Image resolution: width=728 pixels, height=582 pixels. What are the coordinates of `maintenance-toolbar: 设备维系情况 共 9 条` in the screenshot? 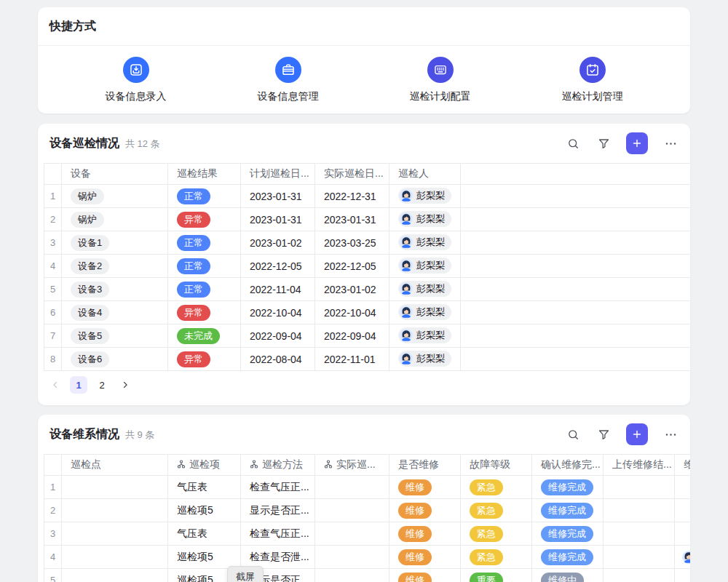 It's located at (364, 434).